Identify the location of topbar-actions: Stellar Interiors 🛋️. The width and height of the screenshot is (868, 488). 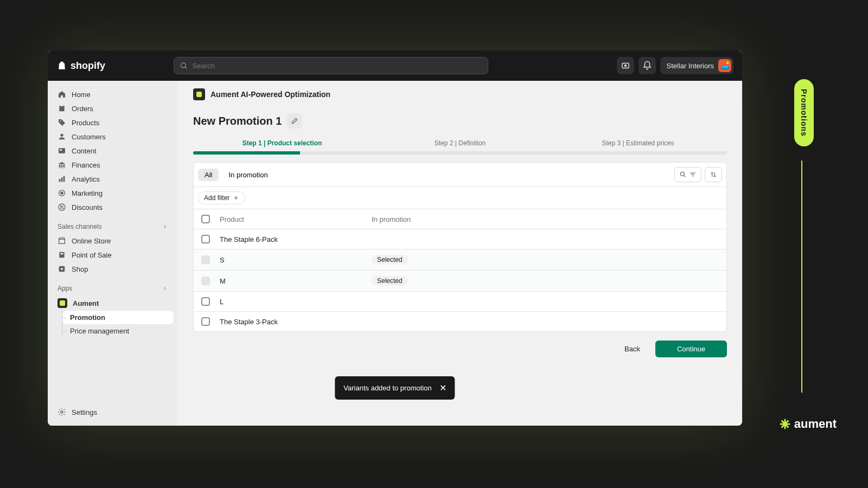
(675, 66).